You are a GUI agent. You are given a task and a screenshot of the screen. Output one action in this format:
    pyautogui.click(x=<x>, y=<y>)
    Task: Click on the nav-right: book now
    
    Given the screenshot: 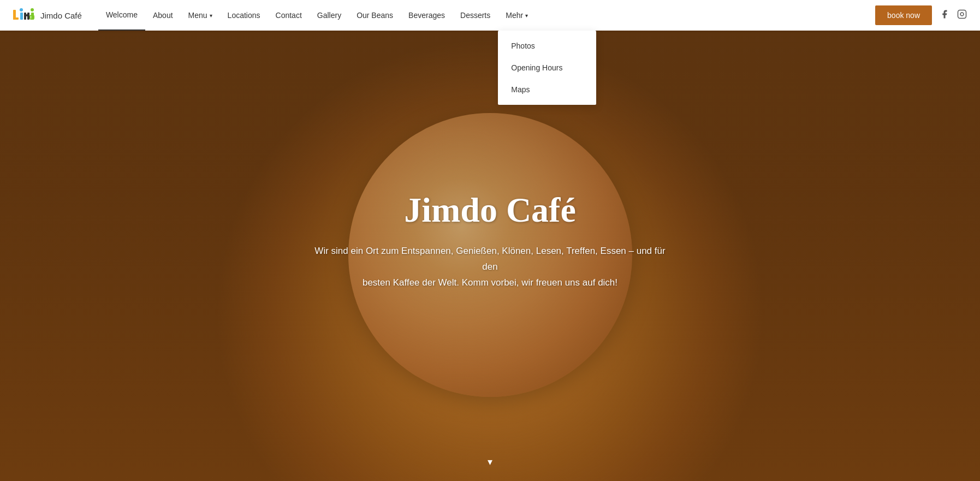 What is the action you would take?
    pyautogui.click(x=921, y=15)
    